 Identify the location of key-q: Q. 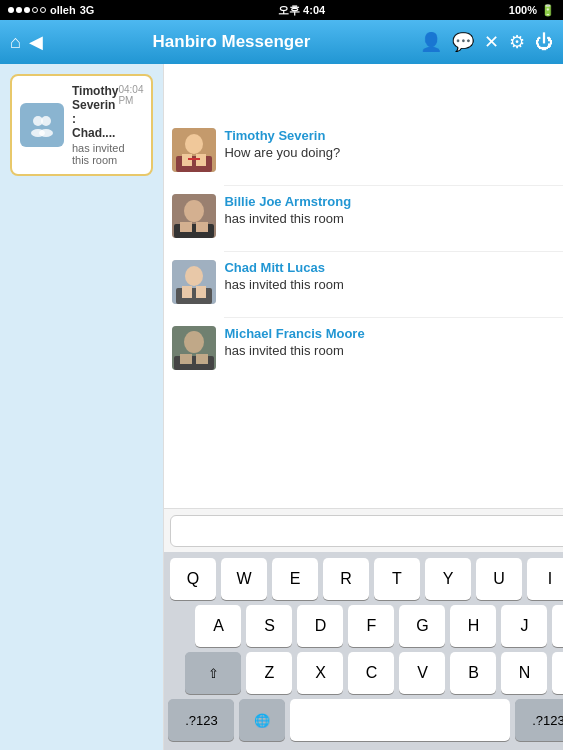
(193, 579).